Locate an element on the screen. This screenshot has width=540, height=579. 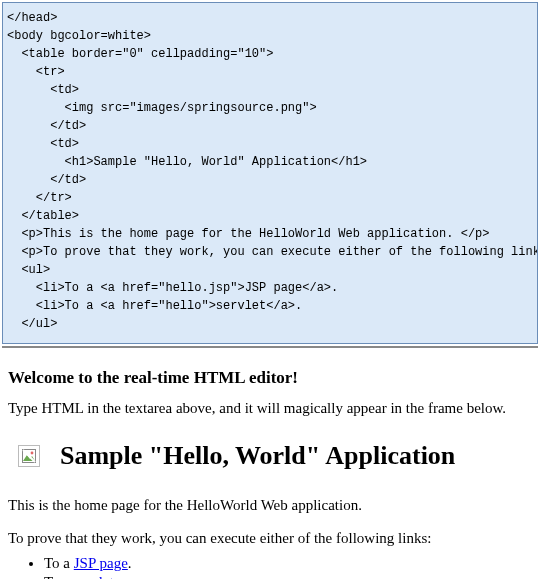
sample-link: JSP page is located at coordinates (101, 563).